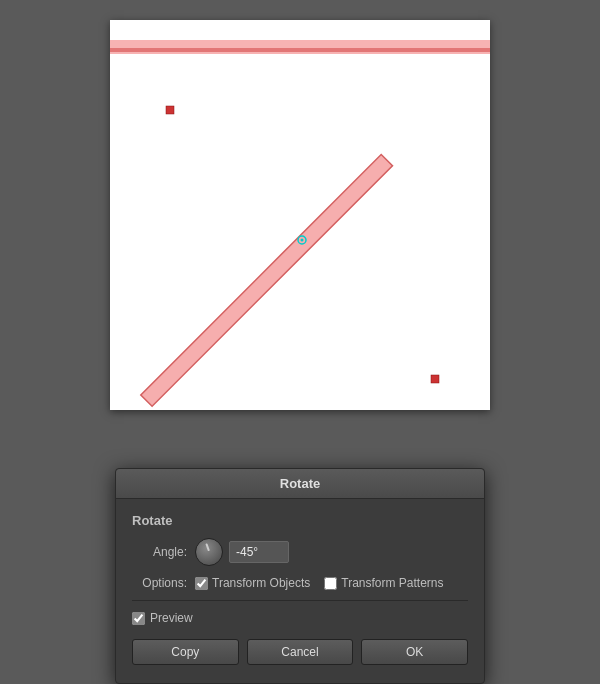 The width and height of the screenshot is (600, 684). I want to click on angle-input, so click(259, 552).